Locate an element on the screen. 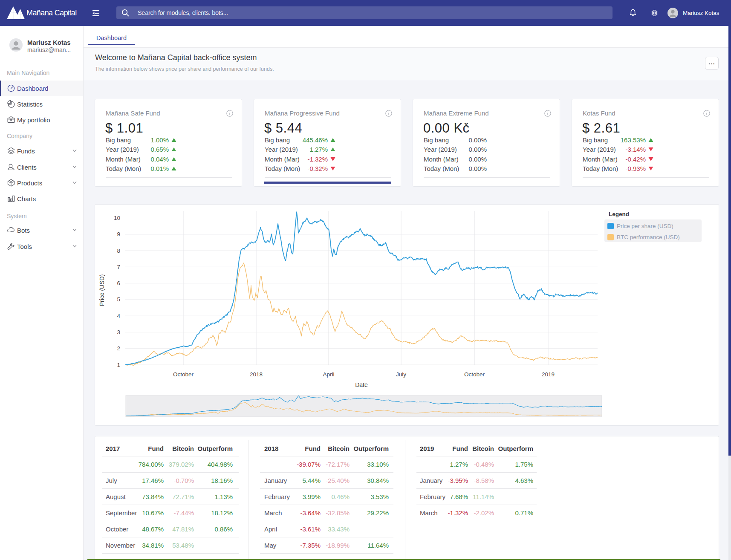  svg-text: BTC performance (USD) is located at coordinates (648, 237).